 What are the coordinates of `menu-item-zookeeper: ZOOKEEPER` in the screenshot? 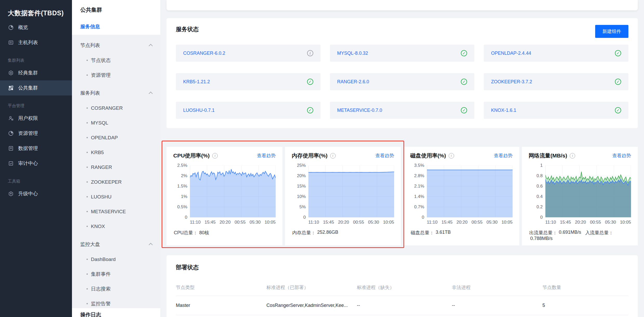 It's located at (116, 182).